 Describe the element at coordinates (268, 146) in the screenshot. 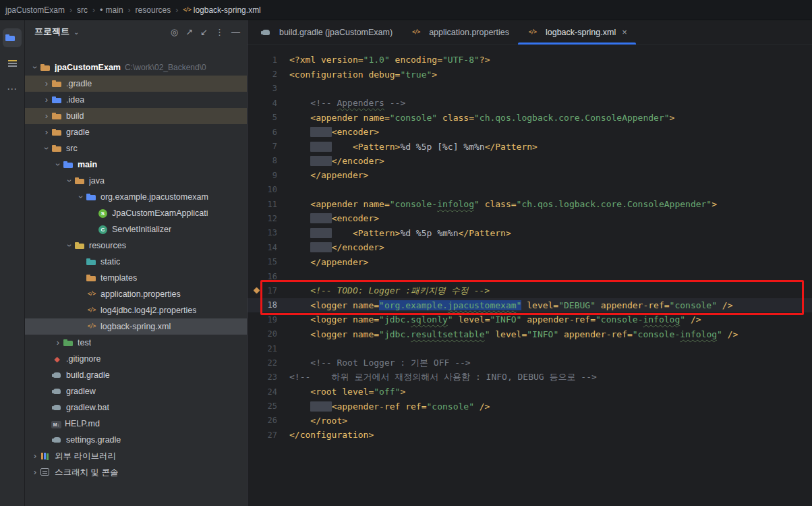

I see `line-number: 7` at that location.